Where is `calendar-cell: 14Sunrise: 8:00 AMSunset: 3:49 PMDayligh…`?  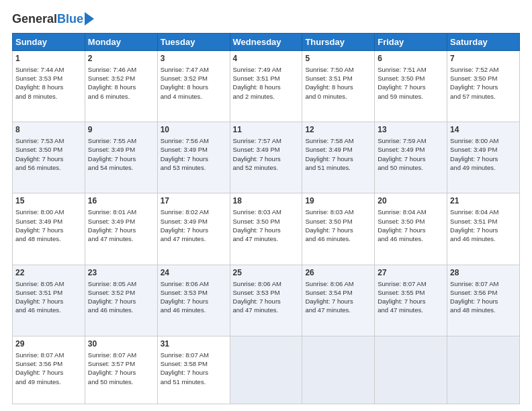 calendar-cell: 14Sunrise: 8:00 AMSunset: 3:49 PMDayligh… is located at coordinates (484, 158).